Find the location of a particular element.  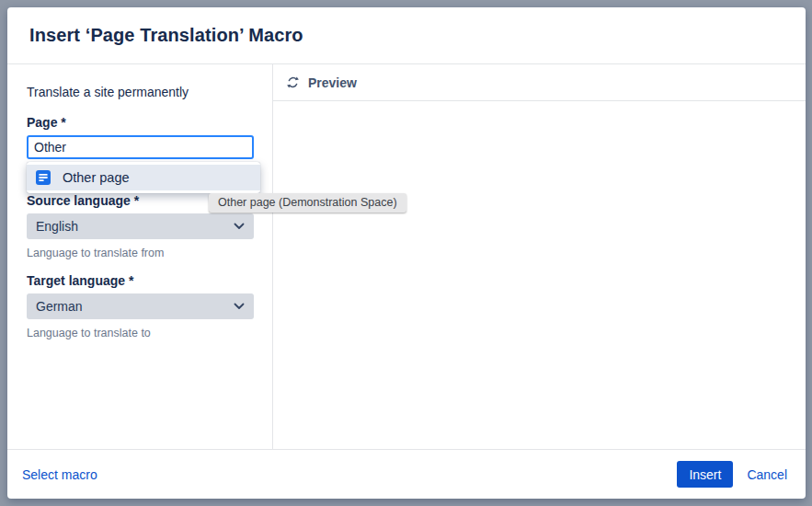

page-tooltip: Other page (Demonstration Space) is located at coordinates (307, 202).